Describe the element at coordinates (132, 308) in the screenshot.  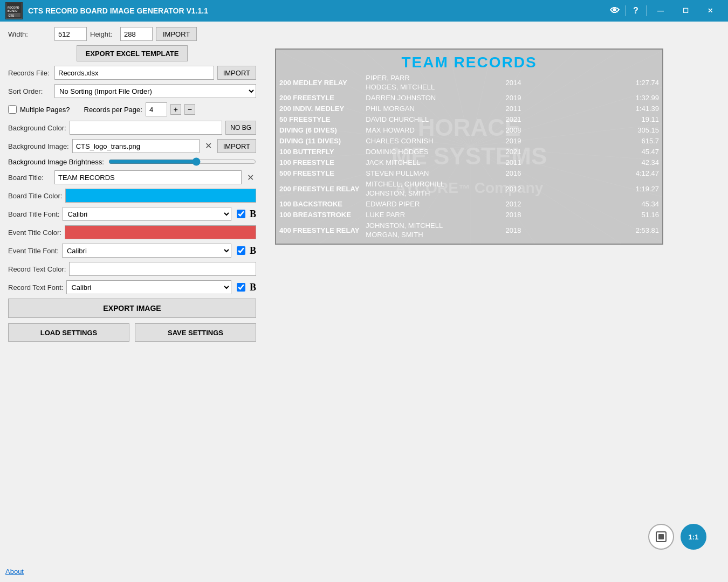
I see `export-image-container: EXPORT IMAGE` at that location.